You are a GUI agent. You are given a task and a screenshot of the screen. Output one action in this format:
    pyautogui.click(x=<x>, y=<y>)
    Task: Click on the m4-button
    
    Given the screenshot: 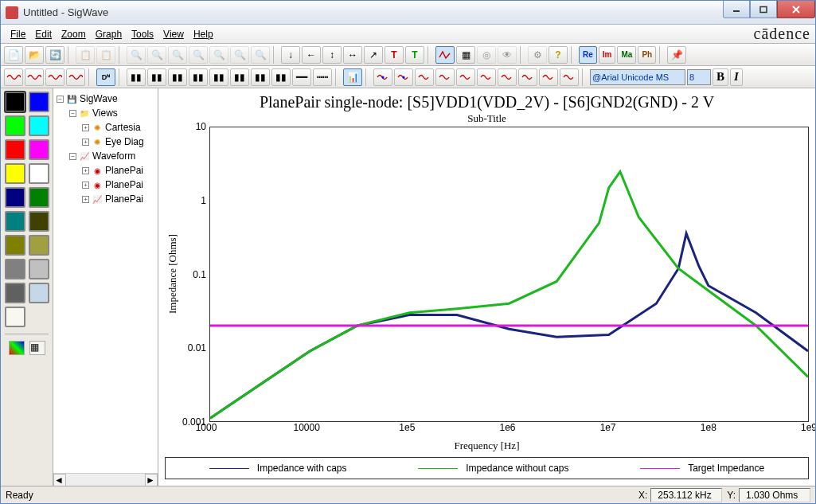 What is the action you would take?
    pyautogui.click(x=445, y=77)
    